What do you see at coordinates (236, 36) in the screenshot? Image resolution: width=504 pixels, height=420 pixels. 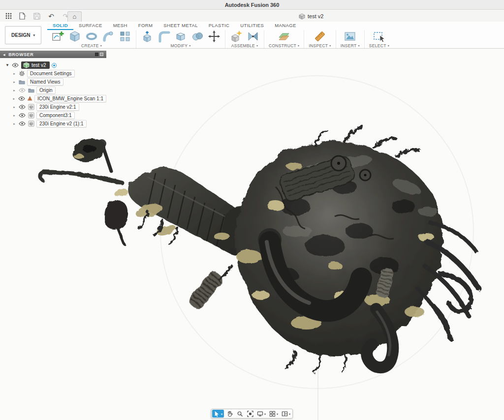 I see `new-component-icon` at bounding box center [236, 36].